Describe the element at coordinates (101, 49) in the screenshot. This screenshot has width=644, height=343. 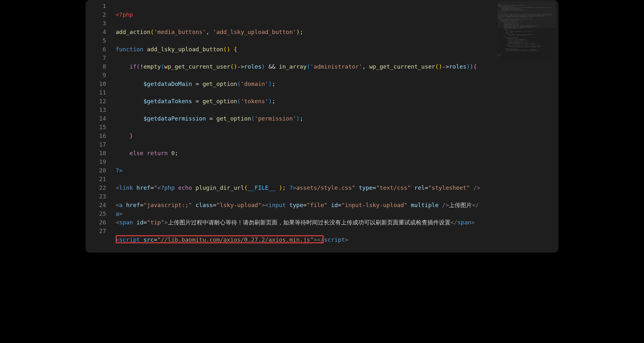
I see `line-number: 6` at that location.